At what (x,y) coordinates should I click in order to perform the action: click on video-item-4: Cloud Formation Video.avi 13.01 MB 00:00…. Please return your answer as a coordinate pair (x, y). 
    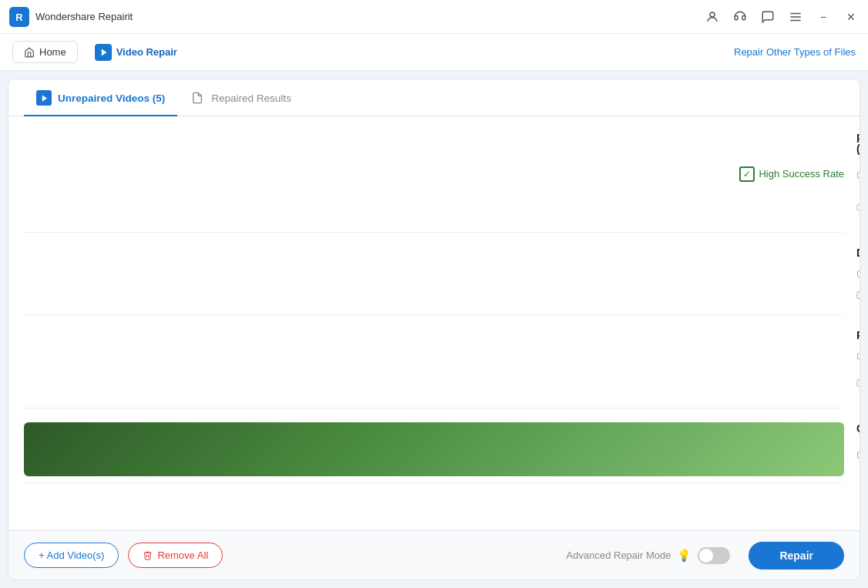
    Looking at the image, I should click on (434, 445).